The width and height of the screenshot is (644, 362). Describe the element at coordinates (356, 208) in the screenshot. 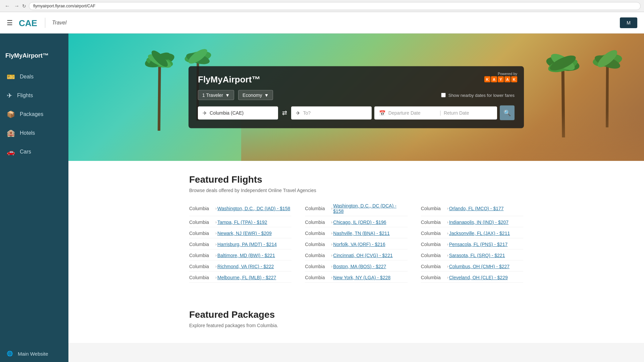

I see `flight-row: Columbia›Washington, D.C., DC (DCA) - $1…` at that location.